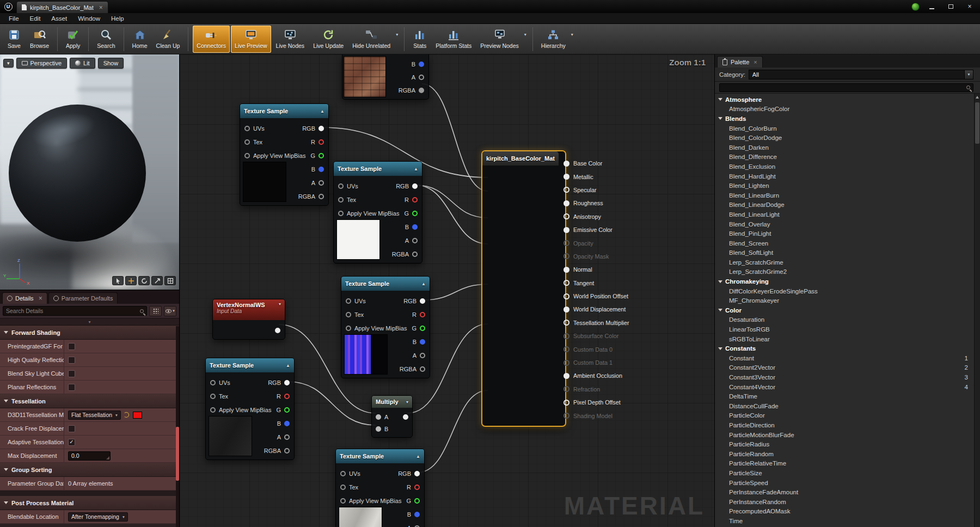 The image size is (980, 527). Describe the element at coordinates (977, 97) in the screenshot. I see `scroll-up-arrow` at that location.